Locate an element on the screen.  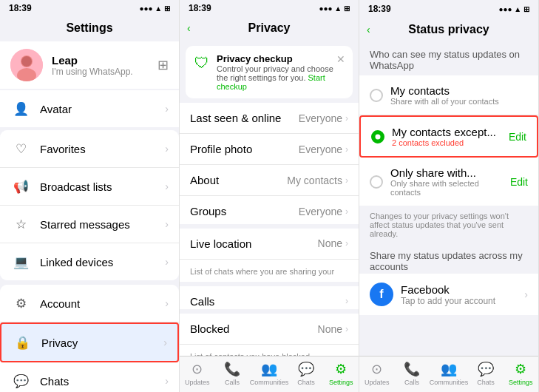
live-location-row: Live location None › is located at coordinates (269, 244).